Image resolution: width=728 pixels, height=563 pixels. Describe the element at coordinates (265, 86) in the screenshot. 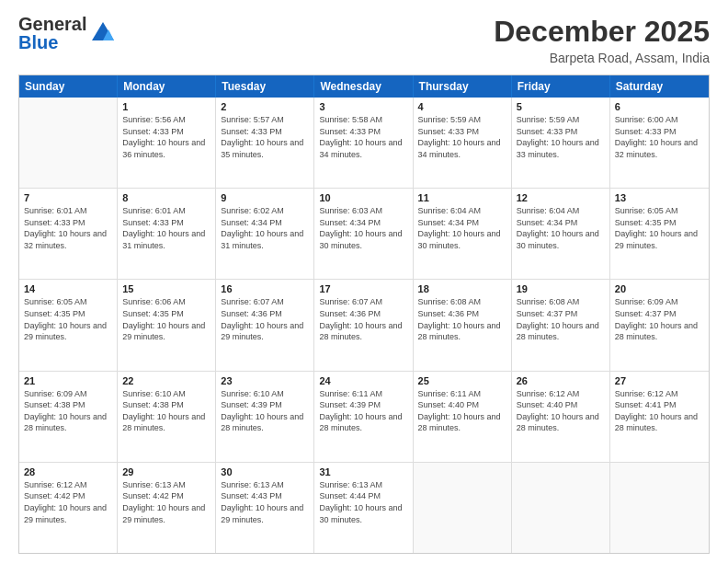

I see `header-day-tuesday: Tuesday` at that location.